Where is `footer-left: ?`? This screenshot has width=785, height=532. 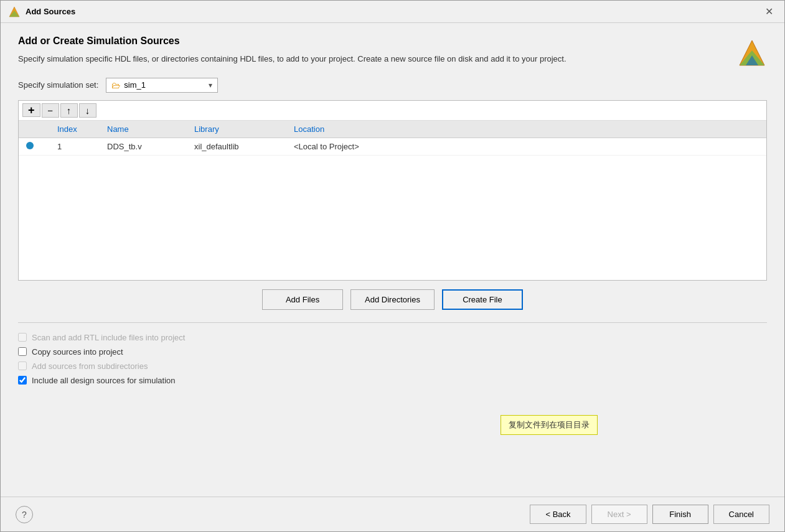
footer-left: ? is located at coordinates (24, 515).